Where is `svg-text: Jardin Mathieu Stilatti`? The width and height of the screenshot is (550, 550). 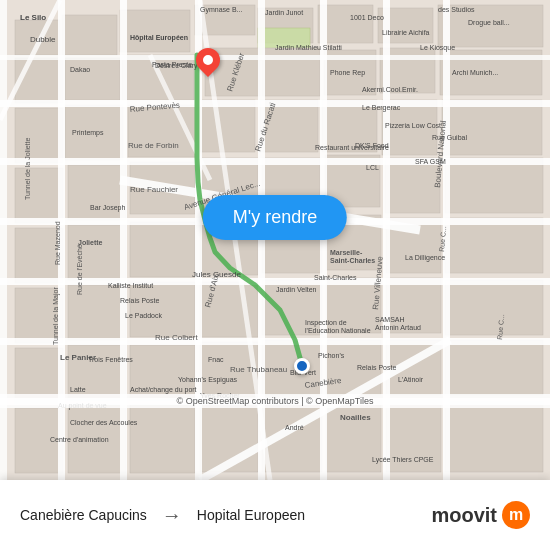
svg-text: Jardin Mathieu Stilatti is located at coordinates (308, 48).